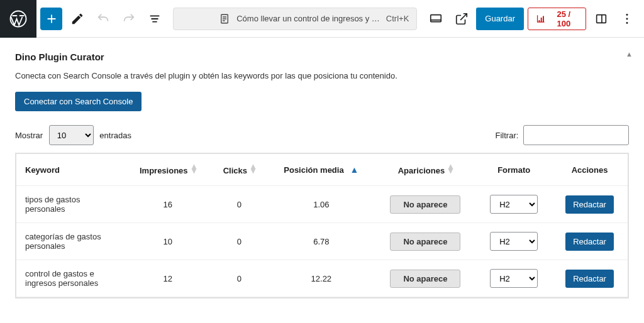  What do you see at coordinates (322, 57) in the screenshot?
I see `panel-title: Dino Plugin Curator` at bounding box center [322, 57].